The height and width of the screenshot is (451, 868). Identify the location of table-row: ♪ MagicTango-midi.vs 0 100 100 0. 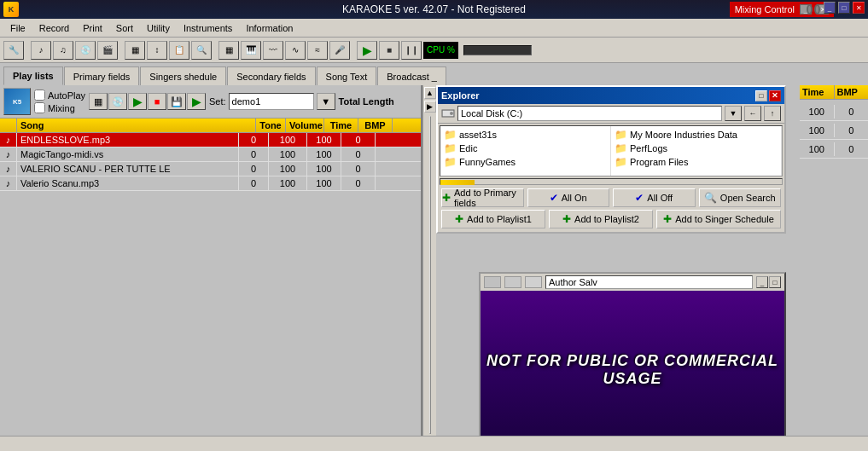
(210, 155).